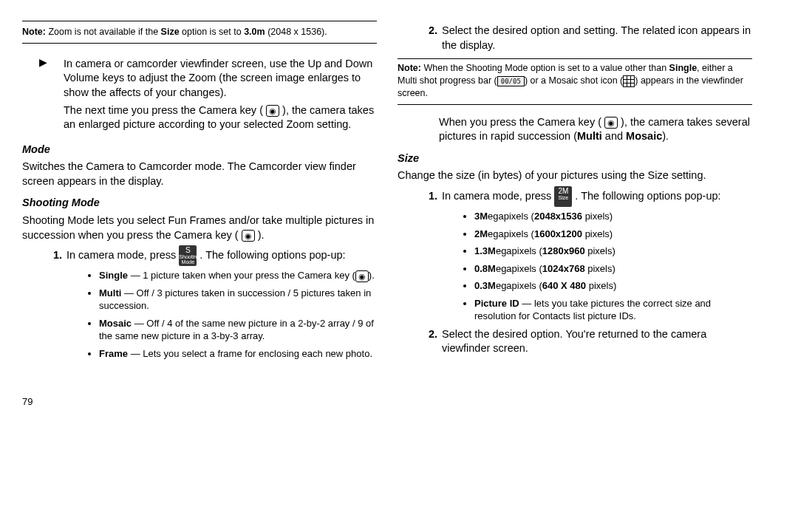 Image resolution: width=798 pixels, height=532 pixels. Describe the element at coordinates (596, 341) in the screenshot. I see `list-item: Select the desired option. You're return…` at that location.